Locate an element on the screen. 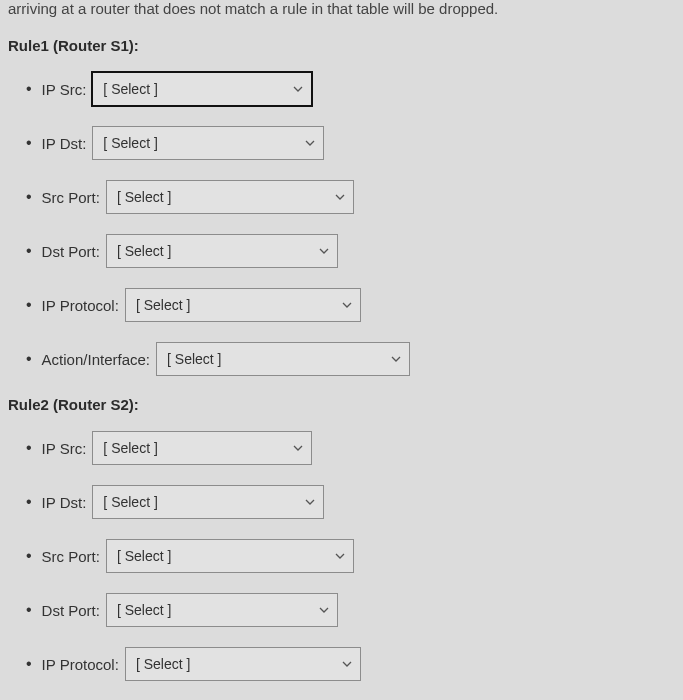  rule1-action-interface-label: Action/Interface: is located at coordinates (96, 360).